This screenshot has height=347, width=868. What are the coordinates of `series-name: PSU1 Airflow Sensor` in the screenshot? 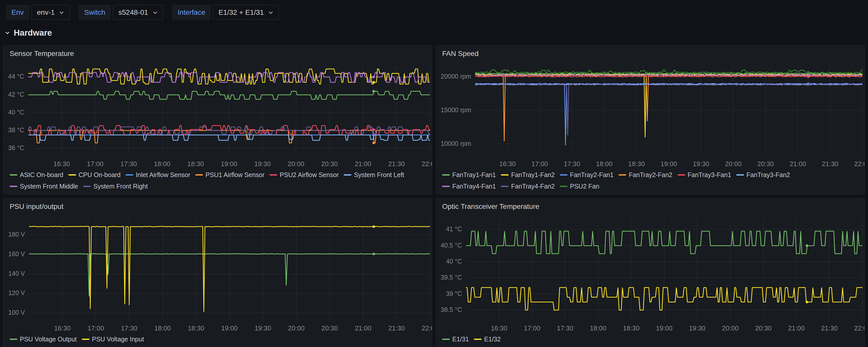 It's located at (235, 175).